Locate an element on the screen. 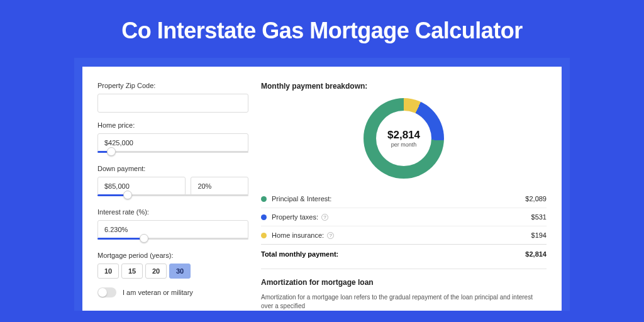  donut-center: $2,814 per month is located at coordinates (404, 138).